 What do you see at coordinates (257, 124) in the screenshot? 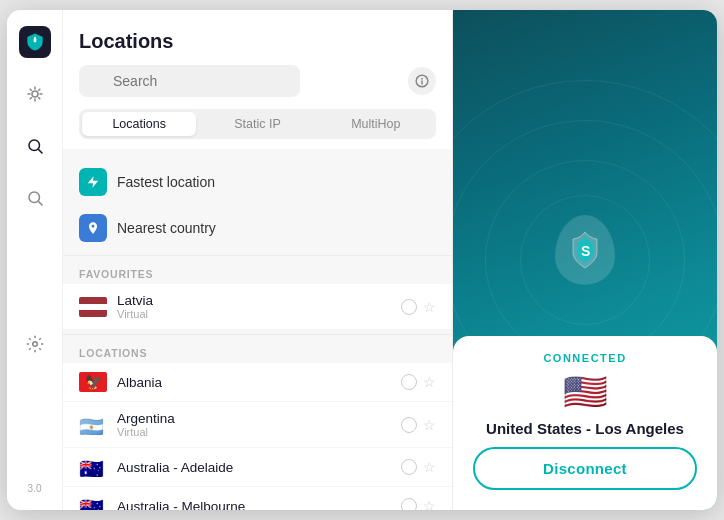
I see `tab-static-ip: Static IP` at bounding box center [257, 124].